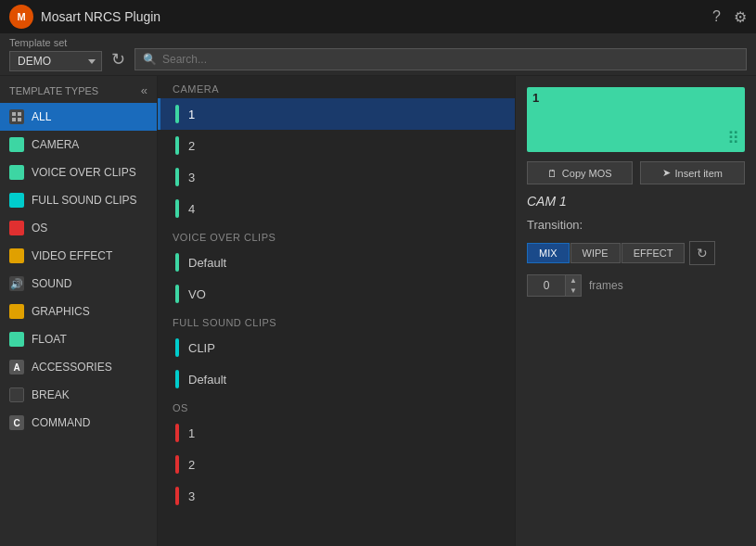 Image resolution: width=756 pixels, height=546 pixels. What do you see at coordinates (702, 253) in the screenshot?
I see `transition-refresh-button: ↻` at bounding box center [702, 253].